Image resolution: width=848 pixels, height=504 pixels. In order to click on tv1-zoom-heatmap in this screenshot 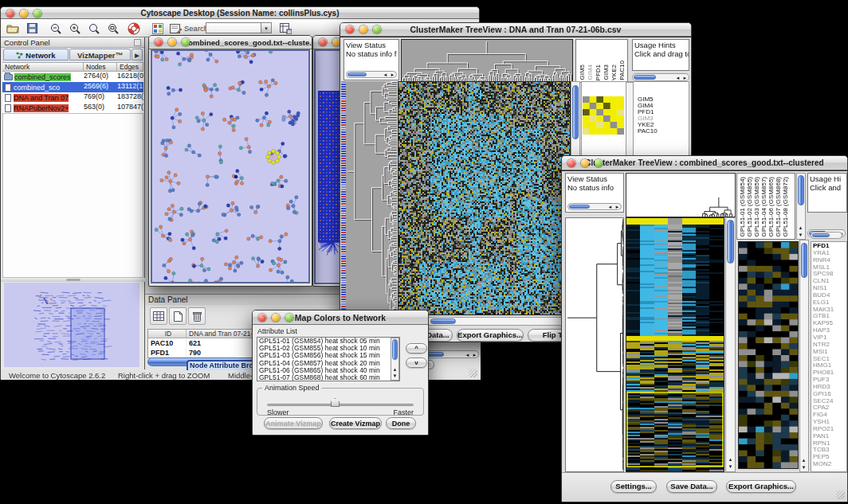, I will do `click(603, 115)`.